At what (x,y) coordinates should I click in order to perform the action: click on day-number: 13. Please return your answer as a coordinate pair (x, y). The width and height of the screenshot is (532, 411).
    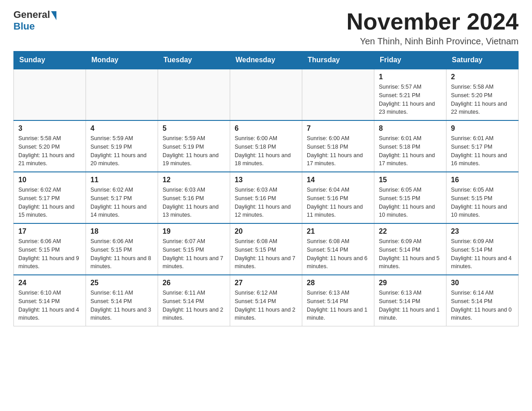
    Looking at the image, I should click on (266, 180).